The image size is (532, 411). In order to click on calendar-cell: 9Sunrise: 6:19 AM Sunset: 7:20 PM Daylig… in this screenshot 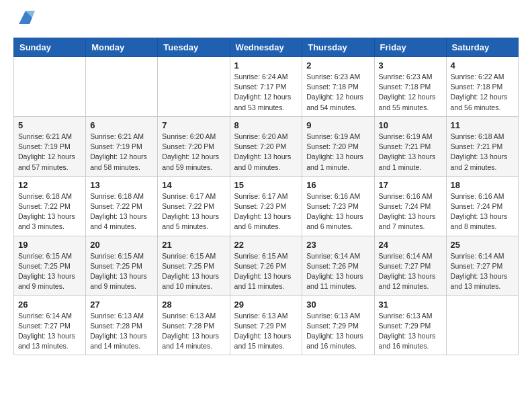, I will do `click(339, 146)`.